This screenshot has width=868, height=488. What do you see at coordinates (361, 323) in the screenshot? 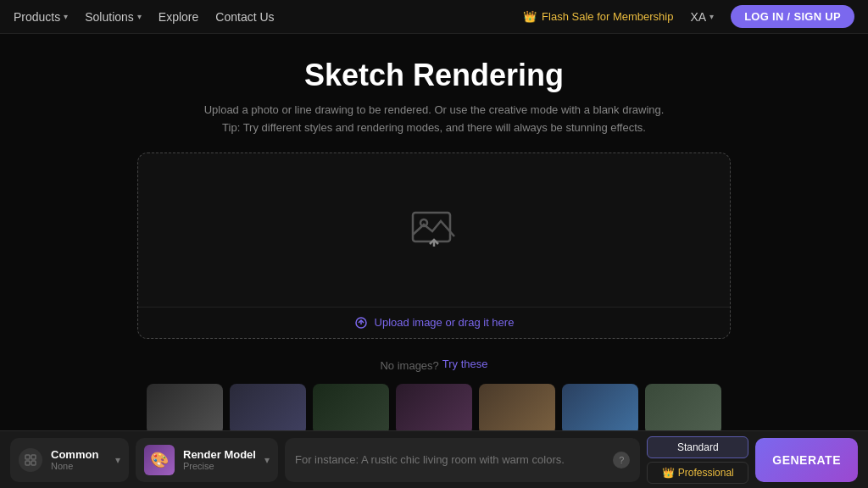
I see `upload-footer-icon` at bounding box center [361, 323].